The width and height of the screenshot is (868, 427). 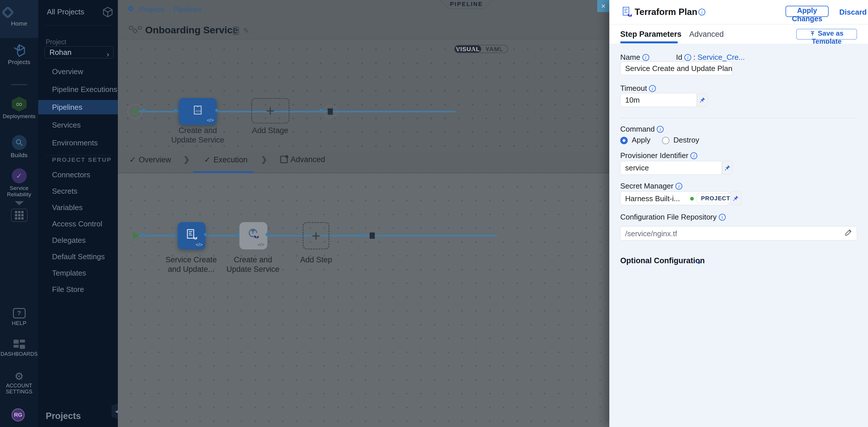 I want to click on rail-item-account-settings: ⚙ ACCOUNT SETTINGS, so click(x=19, y=383).